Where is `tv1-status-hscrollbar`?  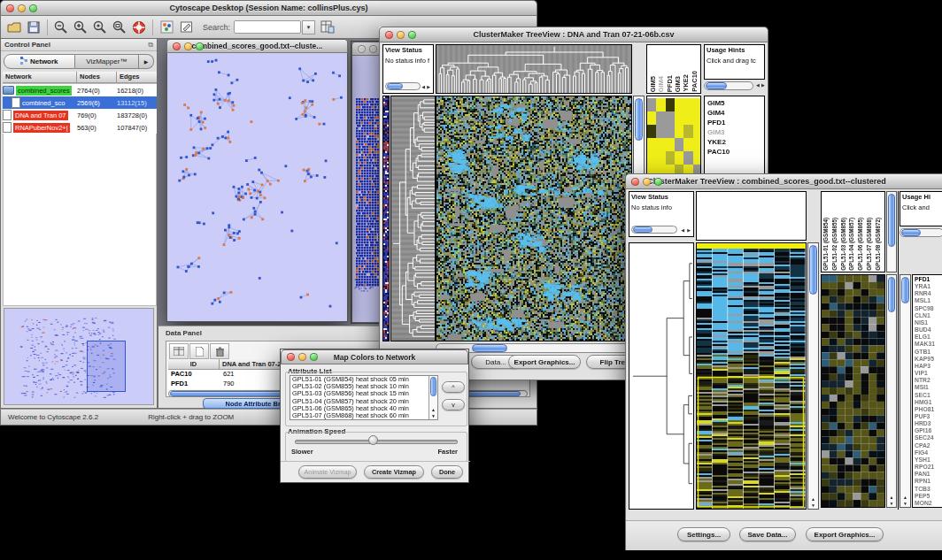
tv1-status-hscrollbar is located at coordinates (403, 87).